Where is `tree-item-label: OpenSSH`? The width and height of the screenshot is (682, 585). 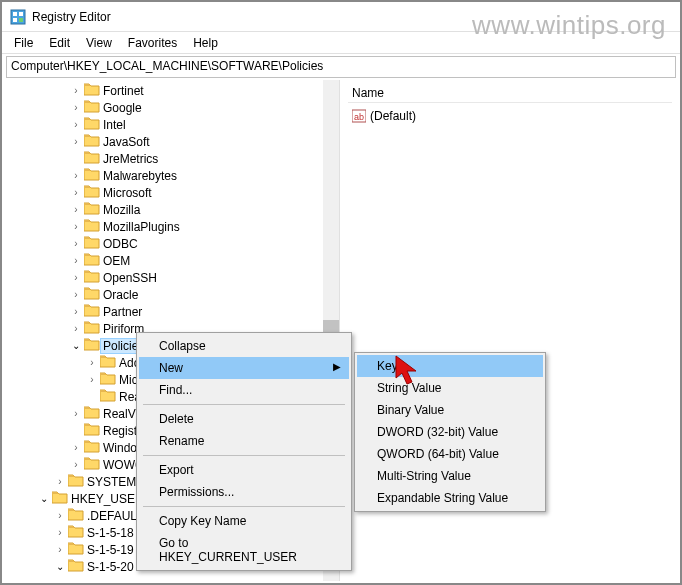 tree-item-label: OpenSSH is located at coordinates (130, 278).